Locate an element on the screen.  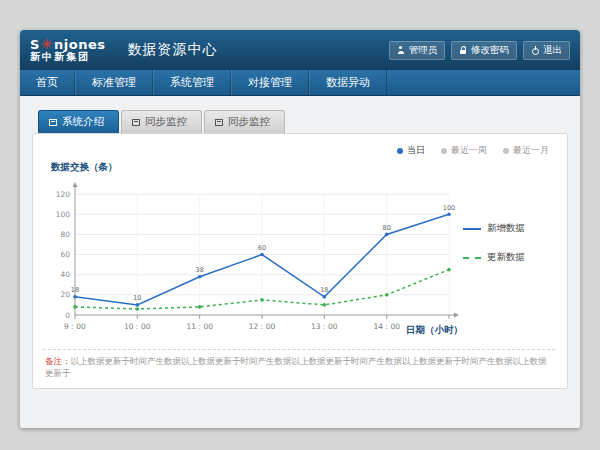
legend-item-new-data: 新增数据 is located at coordinates (509, 228).